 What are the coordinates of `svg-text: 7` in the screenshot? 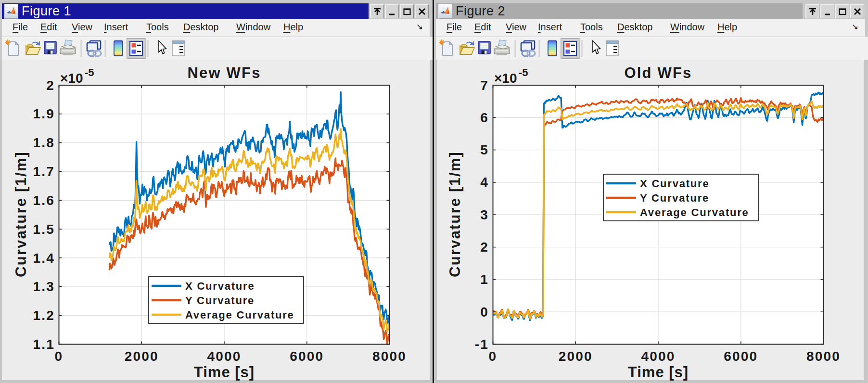 It's located at (485, 86).